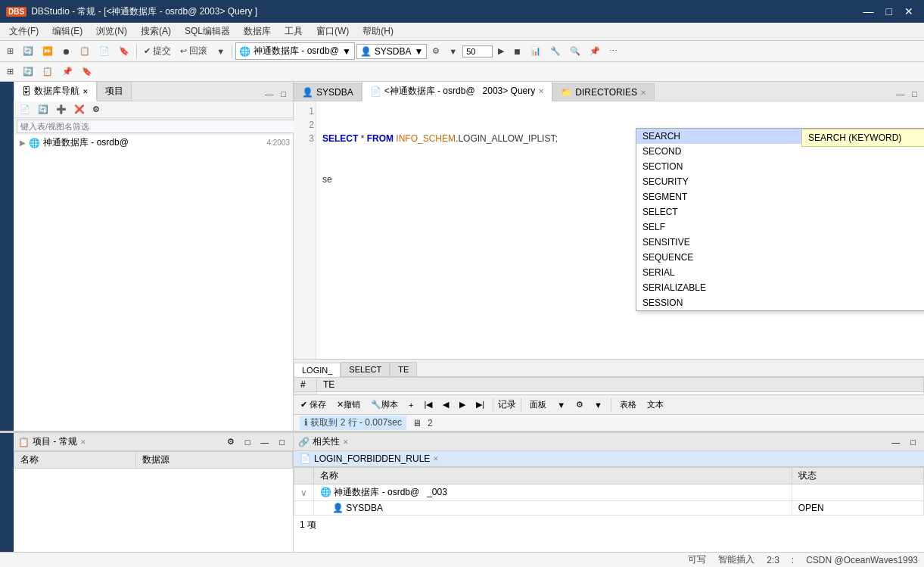 The height and width of the screenshot is (567, 924). I want to click on tb-arrow: ▼, so click(221, 51).